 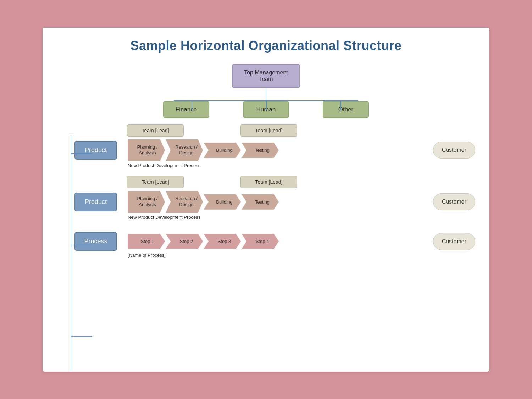 What do you see at coordinates (266, 76) in the screenshot?
I see `top-mgmt-box: Top ManagementTeam` at bounding box center [266, 76].